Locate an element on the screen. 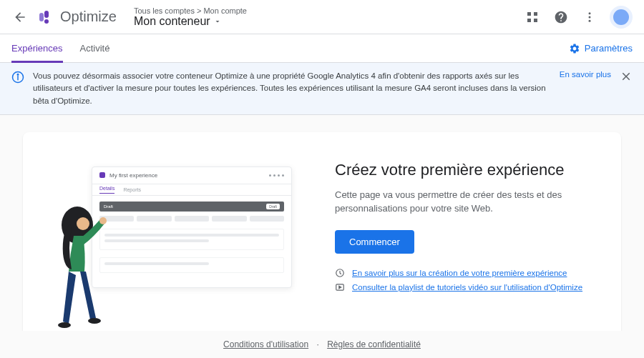 This screenshot has height=358, width=644. mock-draft-badge: Draft is located at coordinates (273, 207).